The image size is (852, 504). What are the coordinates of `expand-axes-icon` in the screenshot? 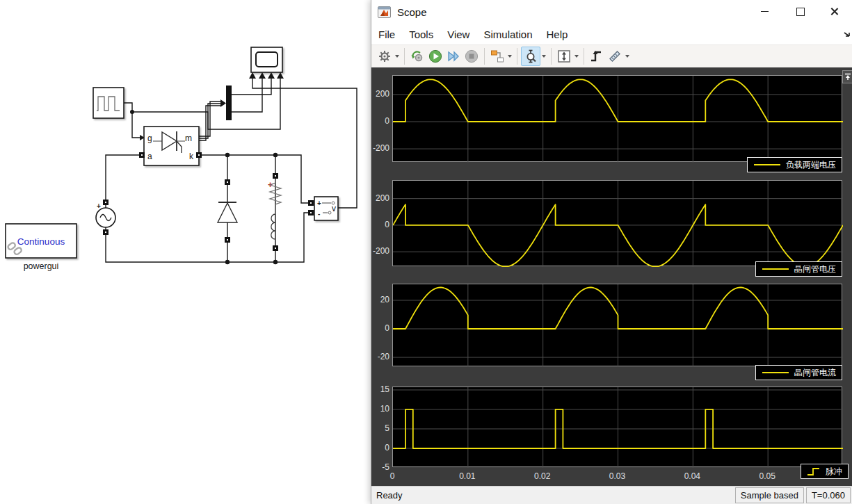 It's located at (848, 76).